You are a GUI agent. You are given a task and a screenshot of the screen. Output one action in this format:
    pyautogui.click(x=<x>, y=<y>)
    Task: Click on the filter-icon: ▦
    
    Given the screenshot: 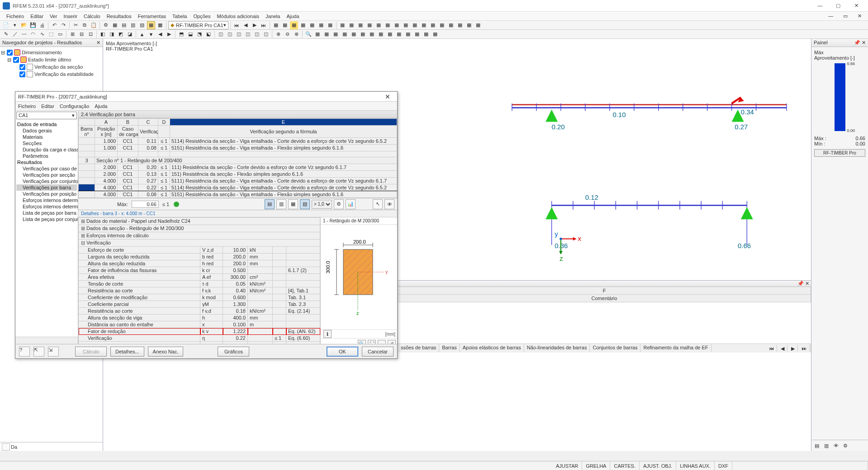 What is the action you would take?
    pyautogui.click(x=293, y=204)
    